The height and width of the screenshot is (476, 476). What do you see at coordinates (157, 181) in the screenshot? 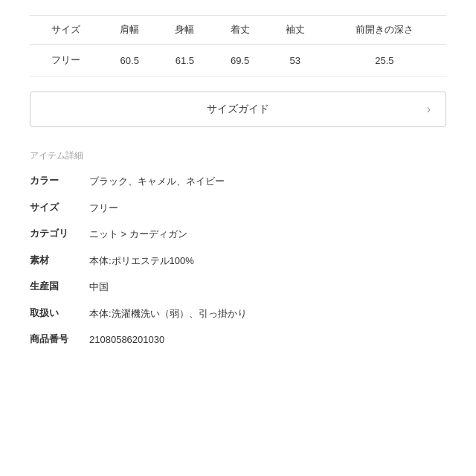
I see `detail-value: ブラック、キャメル、ネイビー` at bounding box center [157, 181].